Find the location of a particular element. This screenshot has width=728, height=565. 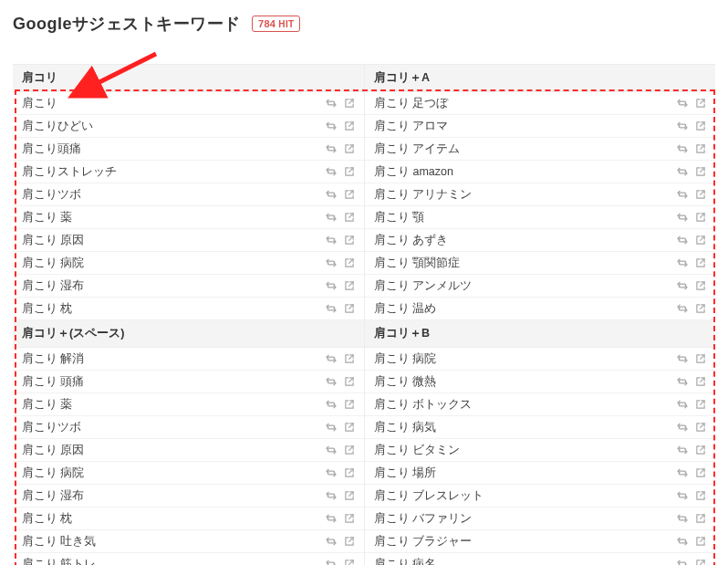

keyword-row: 肩こり 吐き気 is located at coordinates (188, 542).